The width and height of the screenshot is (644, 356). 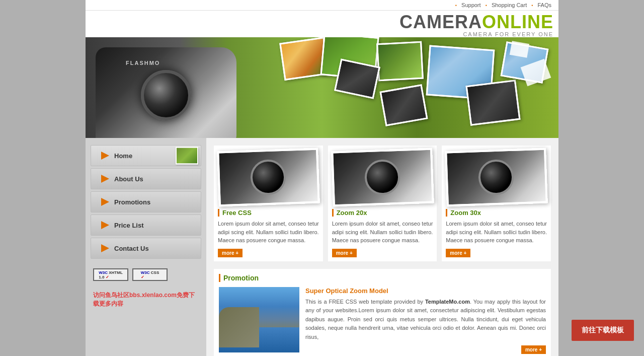 What do you see at coordinates (123, 156) in the screenshot?
I see `nav-home-label: Home` at bounding box center [123, 156].